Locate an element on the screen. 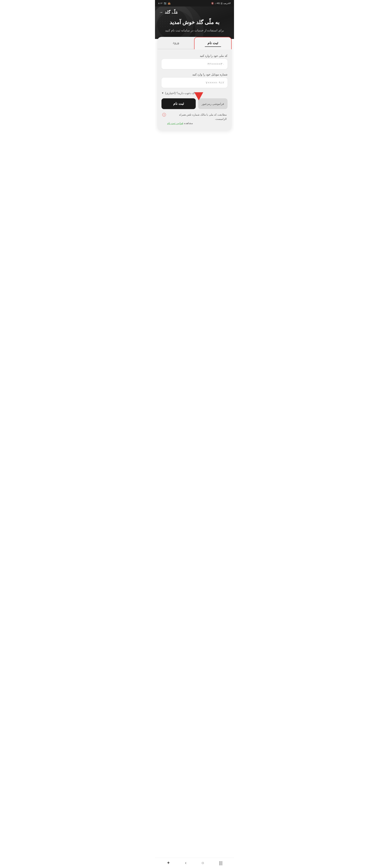  status-right: 👜 📷 ۸:۱۲ is located at coordinates (164, 3).